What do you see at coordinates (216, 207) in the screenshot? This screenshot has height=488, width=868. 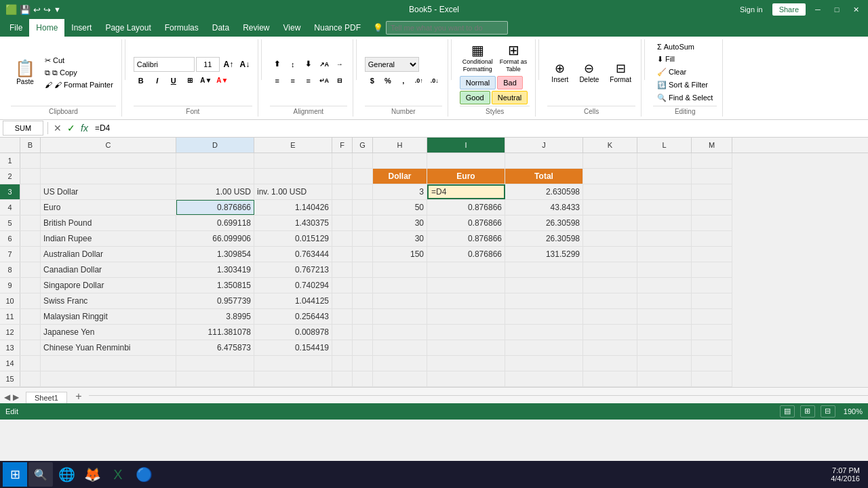 I see `cell-d4: 0.876866` at bounding box center [216, 207].